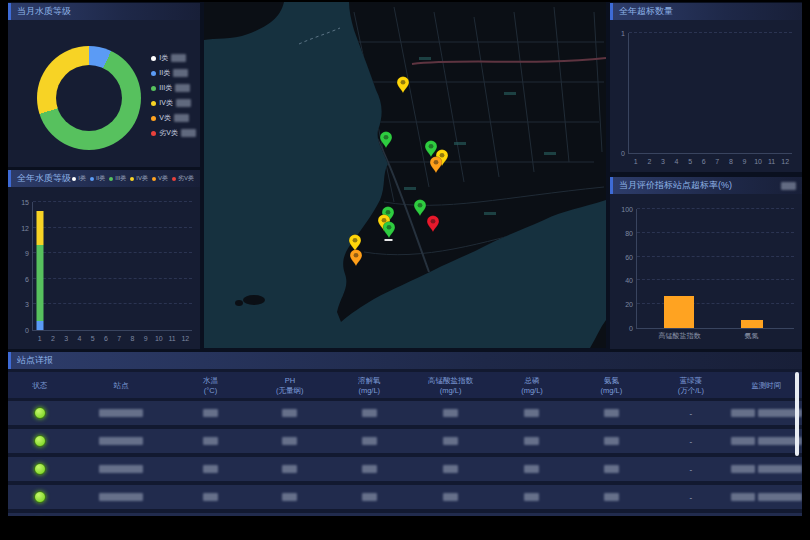 The height and width of the screenshot is (540, 810). Describe the element at coordinates (612, 380) in the screenshot. I see `column-label: 氨氮` at that location.